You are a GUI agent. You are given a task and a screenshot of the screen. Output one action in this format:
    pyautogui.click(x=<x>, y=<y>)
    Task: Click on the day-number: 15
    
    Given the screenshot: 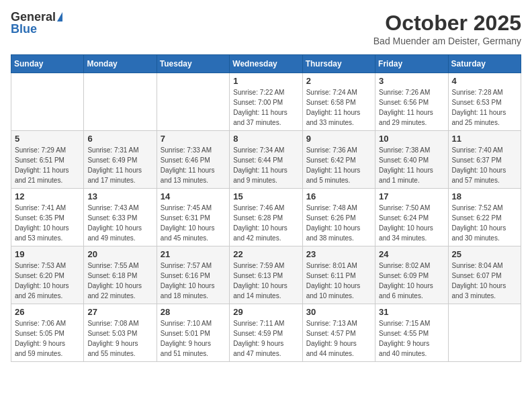 What is the action you would take?
    pyautogui.click(x=266, y=196)
    